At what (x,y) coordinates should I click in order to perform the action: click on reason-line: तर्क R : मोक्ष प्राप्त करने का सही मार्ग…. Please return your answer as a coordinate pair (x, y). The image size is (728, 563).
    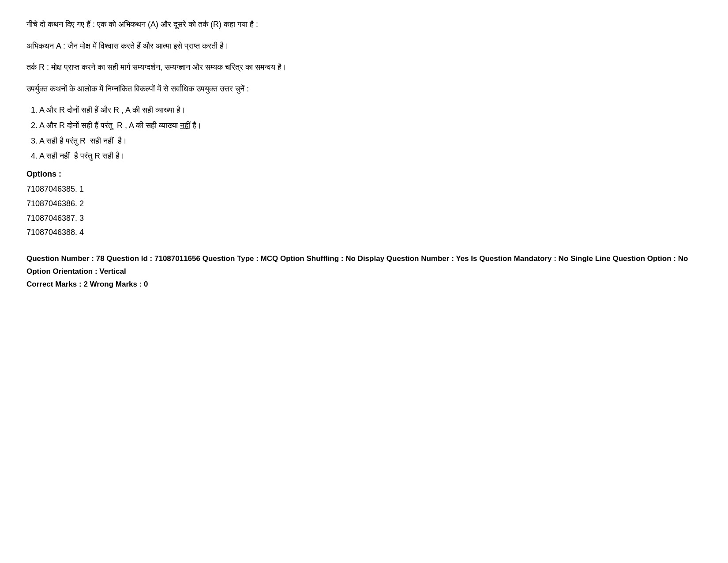
    Looking at the image, I should click on (364, 67).